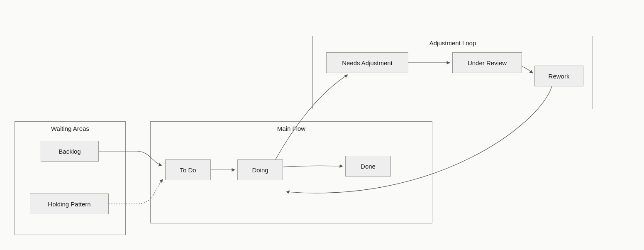  What do you see at coordinates (368, 166) in the screenshot?
I see `node-done-label: Done` at bounding box center [368, 166].